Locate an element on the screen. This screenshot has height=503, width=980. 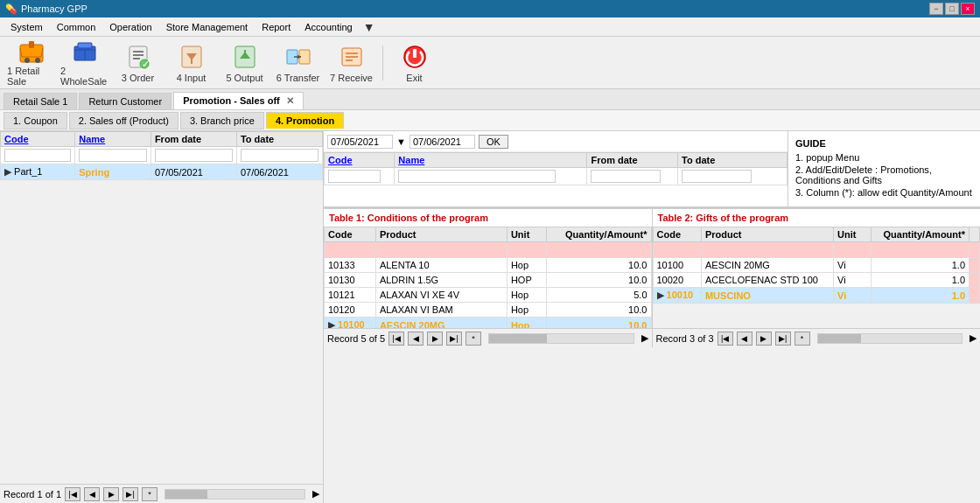
t1-col-unit: Unit is located at coordinates (527, 234).